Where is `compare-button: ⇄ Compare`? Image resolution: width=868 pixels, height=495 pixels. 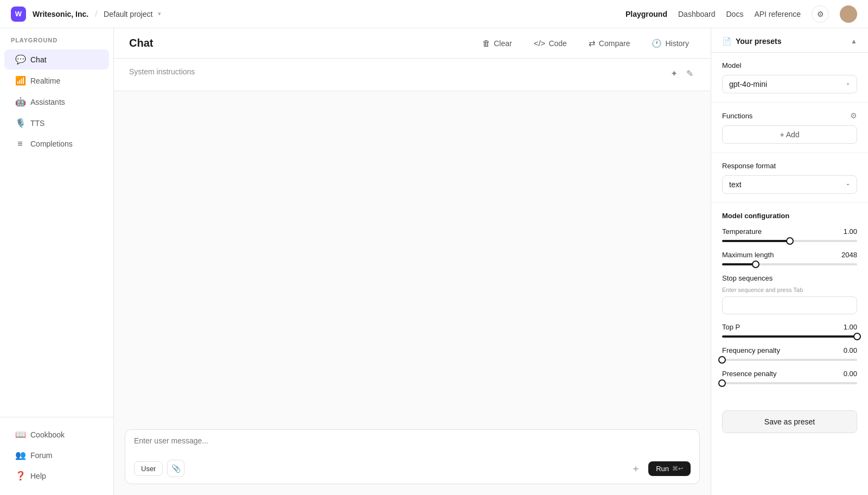
compare-button: ⇄ Compare is located at coordinates (610, 43).